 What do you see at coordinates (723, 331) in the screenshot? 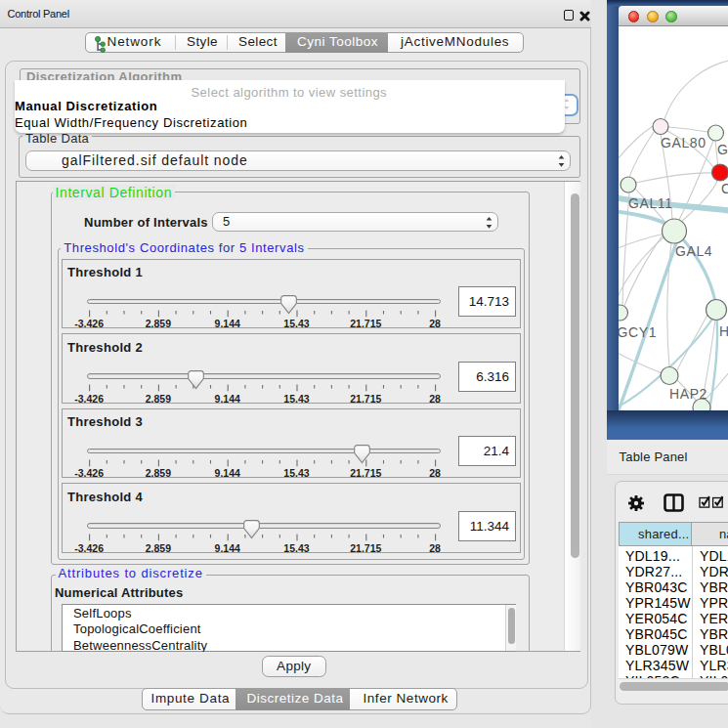
I see `svg-text: H` at bounding box center [723, 331].